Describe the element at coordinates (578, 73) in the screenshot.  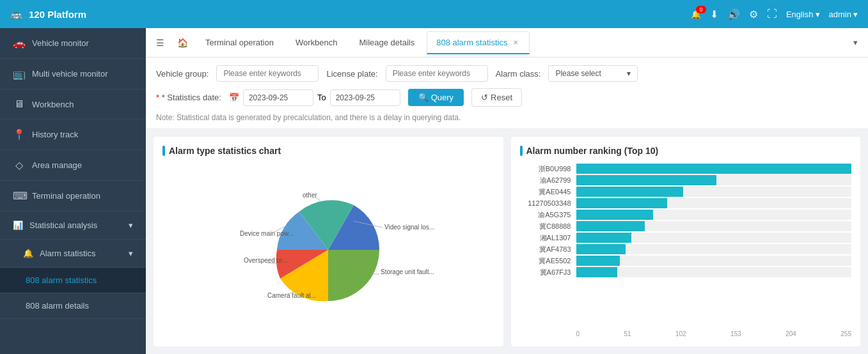
I see `alarm-class-value: Please select` at that location.